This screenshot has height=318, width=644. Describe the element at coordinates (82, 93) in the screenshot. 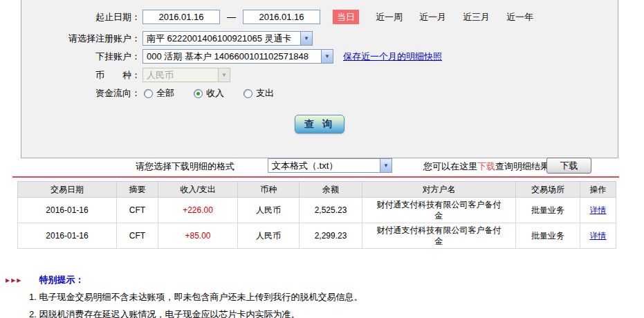

I see `fund-flow-label: 资金流向：` at that location.